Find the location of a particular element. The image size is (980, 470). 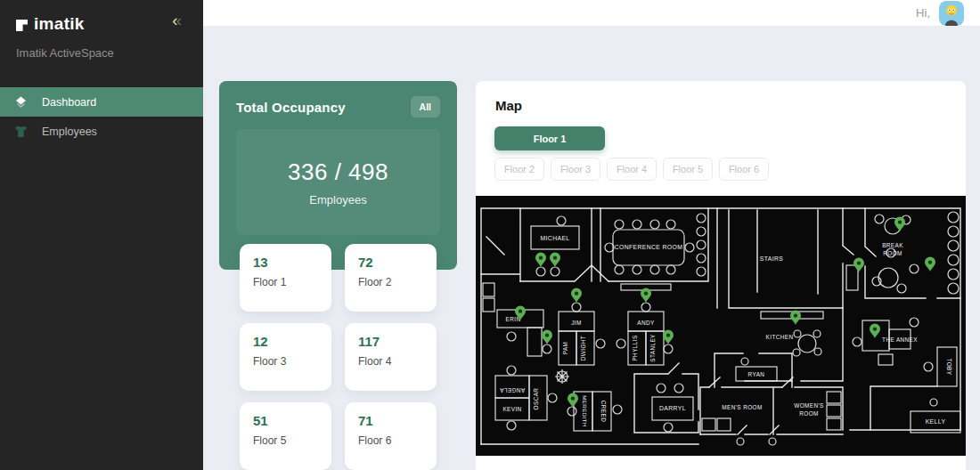

room-label: KEVIN is located at coordinates (511, 409).